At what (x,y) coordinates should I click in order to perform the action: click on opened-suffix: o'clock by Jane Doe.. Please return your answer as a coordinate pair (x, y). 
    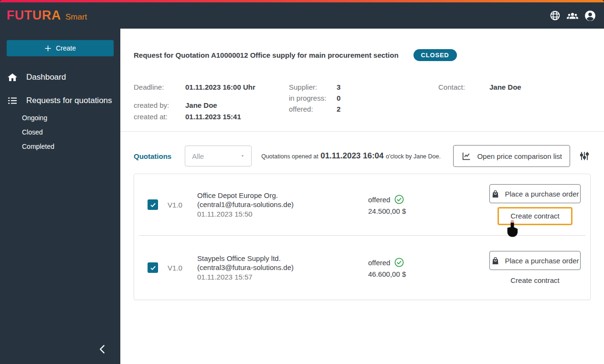
    Looking at the image, I should click on (413, 156).